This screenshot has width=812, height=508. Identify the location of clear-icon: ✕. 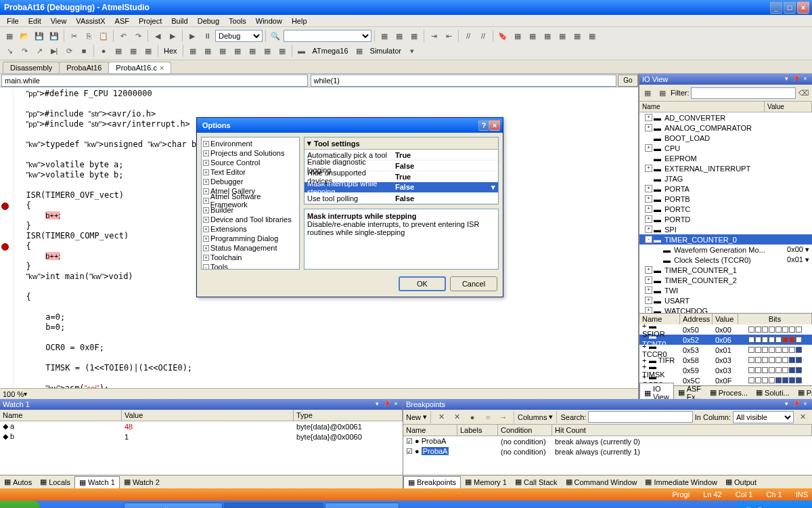
(803, 417).